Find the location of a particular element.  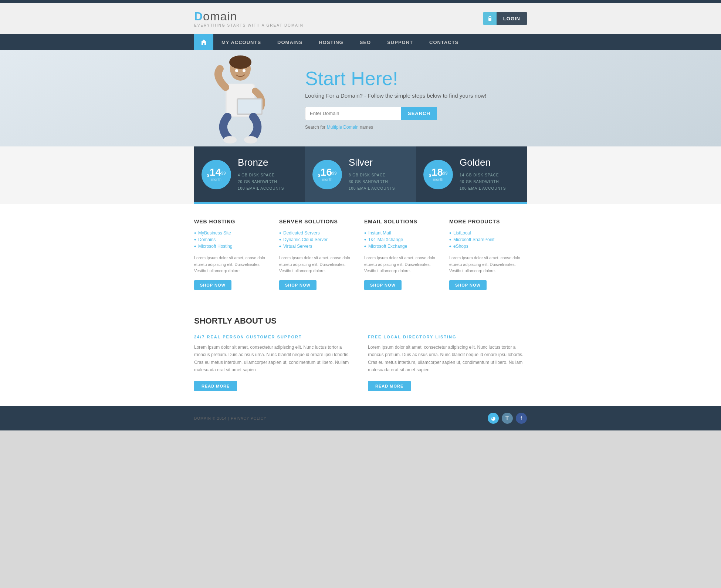

pricing-section: $ 14 99 month Bronze 4 GB DISK SPACE20 G… is located at coordinates (360, 175).